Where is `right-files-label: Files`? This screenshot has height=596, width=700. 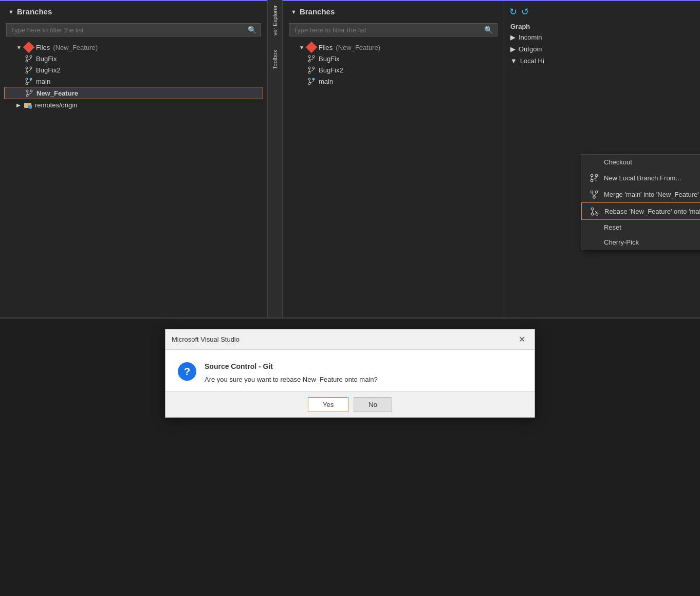 right-files-label: Files is located at coordinates (326, 47).